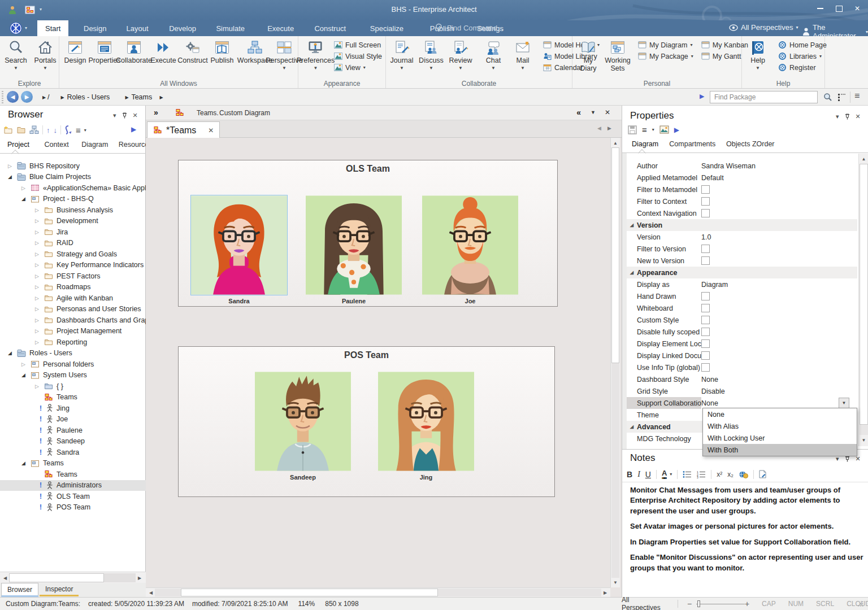 This screenshot has width=868, height=610. Describe the element at coordinates (742, 308) in the screenshot. I see `property-row-whiteboard: Whiteboard` at that location.